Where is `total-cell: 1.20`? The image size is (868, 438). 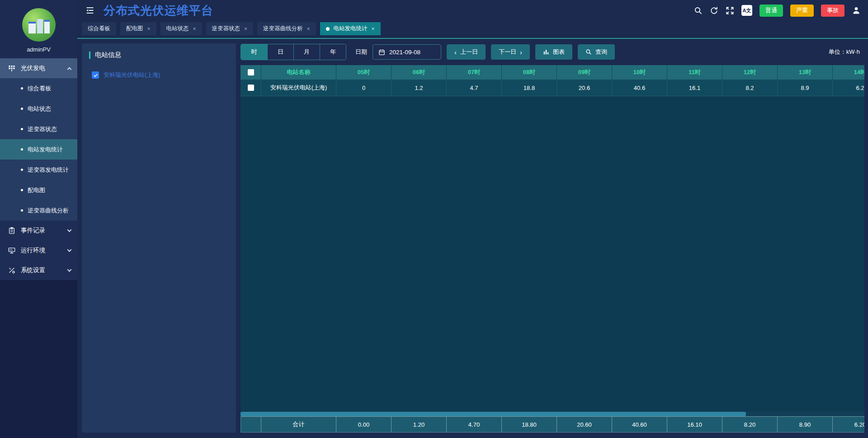 total-cell: 1.20 is located at coordinates (419, 424).